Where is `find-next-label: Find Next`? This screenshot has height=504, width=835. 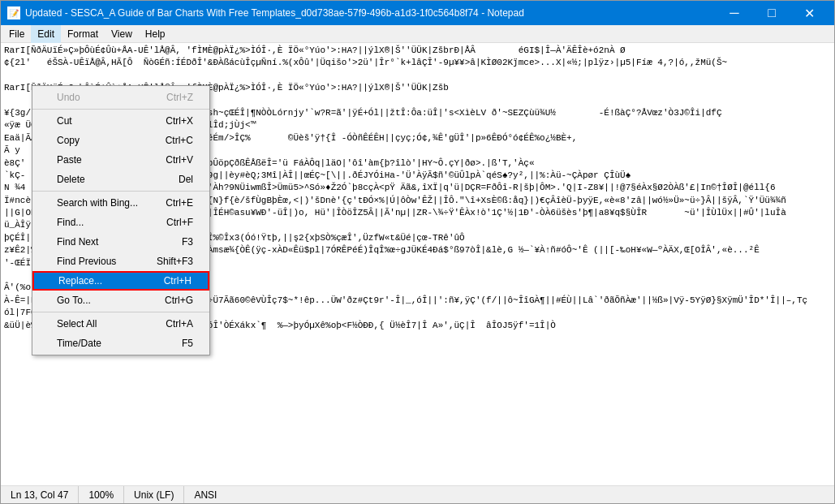
find-next-label: Find Next is located at coordinates (78, 242).